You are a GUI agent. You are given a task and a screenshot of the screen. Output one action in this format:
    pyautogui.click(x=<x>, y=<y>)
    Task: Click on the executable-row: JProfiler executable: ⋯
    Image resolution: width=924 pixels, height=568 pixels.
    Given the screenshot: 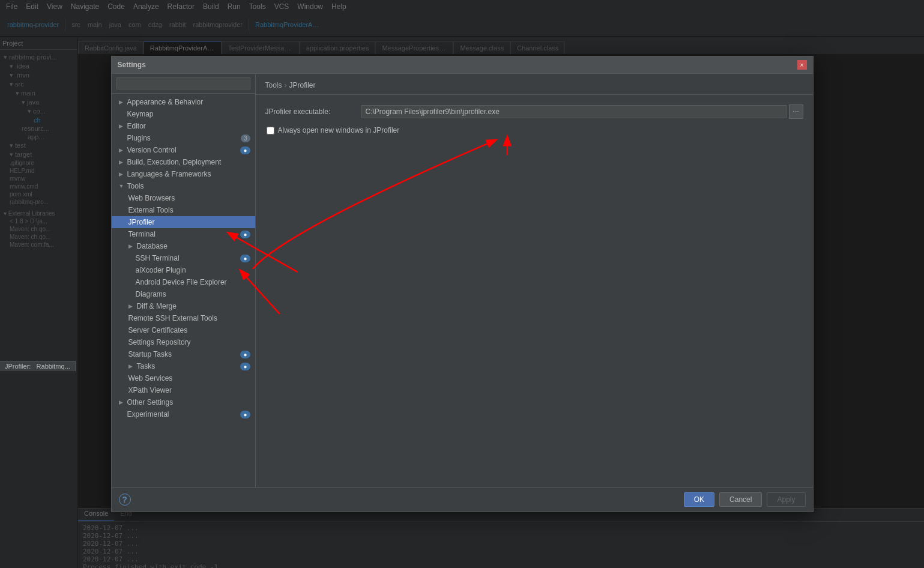 What is the action you would take?
    pyautogui.click(x=534, y=112)
    